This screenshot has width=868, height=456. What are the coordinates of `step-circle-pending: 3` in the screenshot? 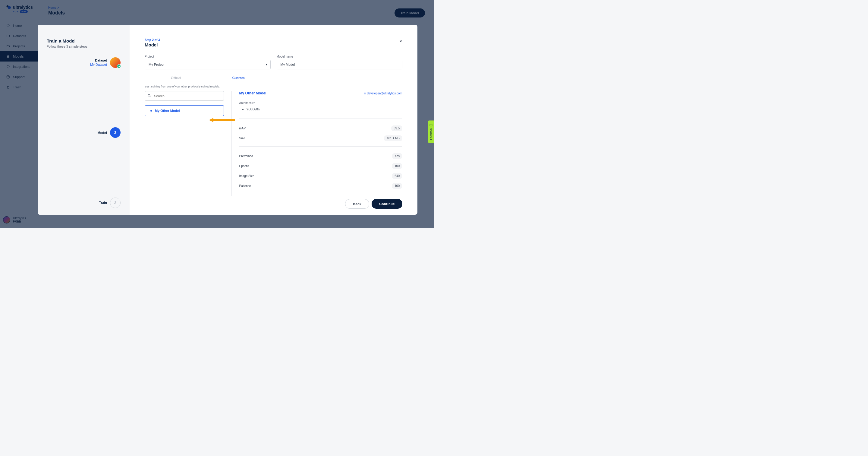 It's located at (115, 203).